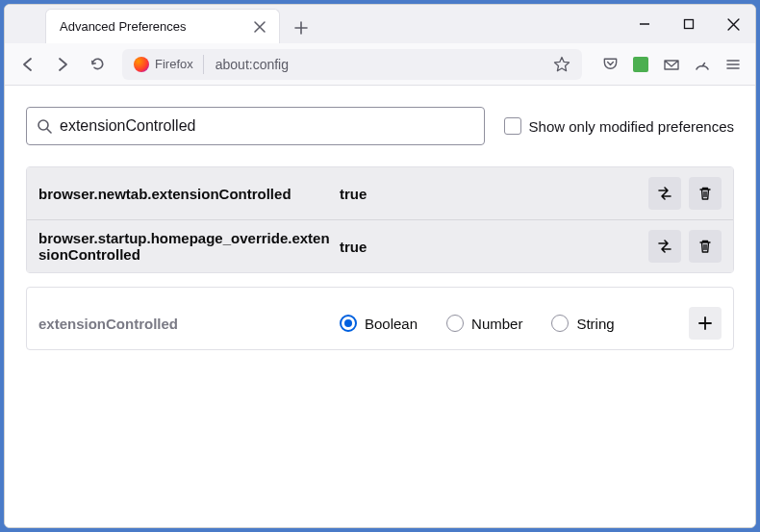 Image resolution: width=760 pixels, height=532 pixels. What do you see at coordinates (352, 64) in the screenshot?
I see `address-bar: Firefox about:config` at bounding box center [352, 64].